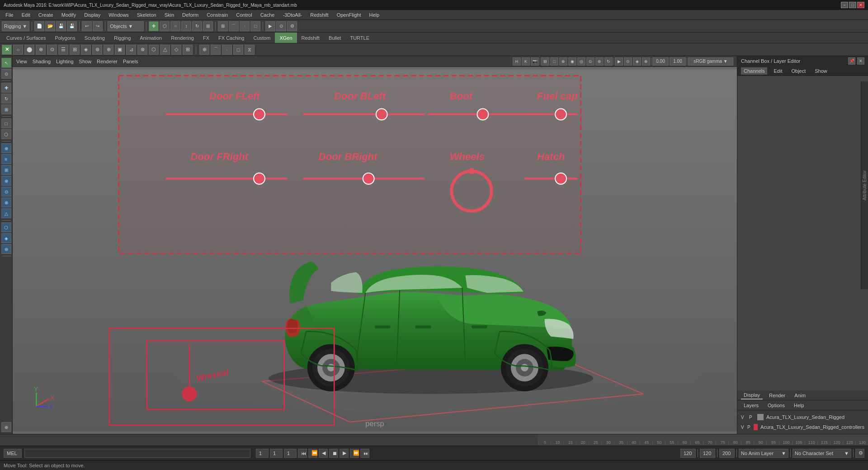  I want to click on end-frame-2: 120, so click(708, 453).